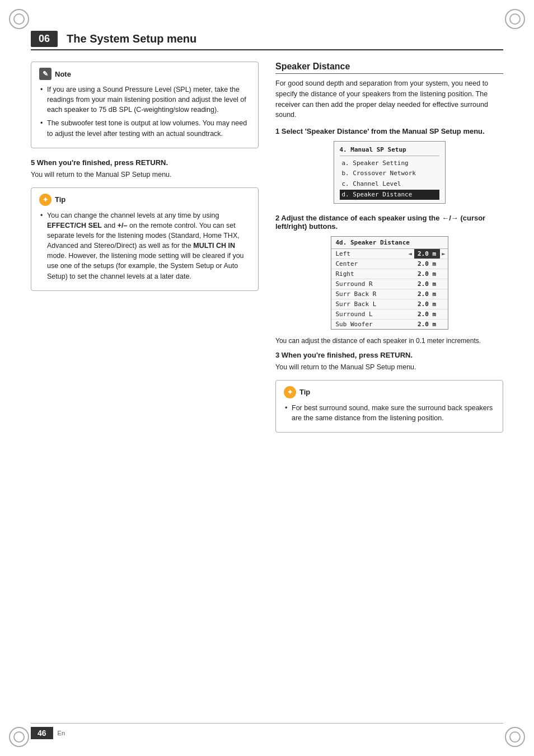 This screenshot has height=756, width=534. I want to click on step5-text: You will return to the Manual SP Setup m…, so click(144, 175).